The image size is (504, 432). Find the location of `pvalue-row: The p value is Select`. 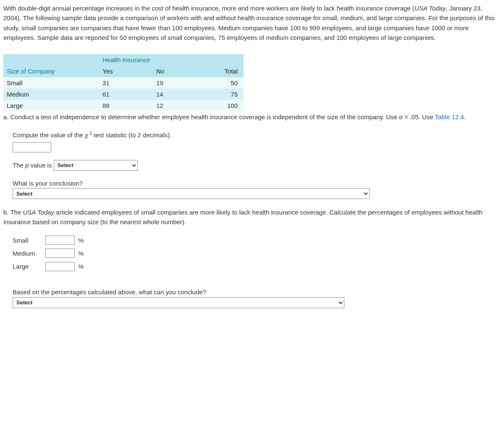

pvalue-row: The p value is Select is located at coordinates (257, 165).